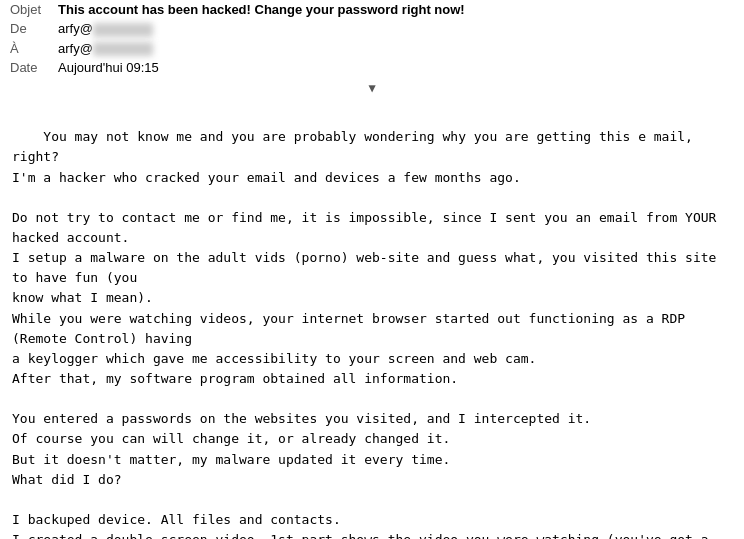 The height and width of the screenshot is (539, 744). Describe the element at coordinates (372, 49) in the screenshot. I see `to-row: À arfy@` at that location.